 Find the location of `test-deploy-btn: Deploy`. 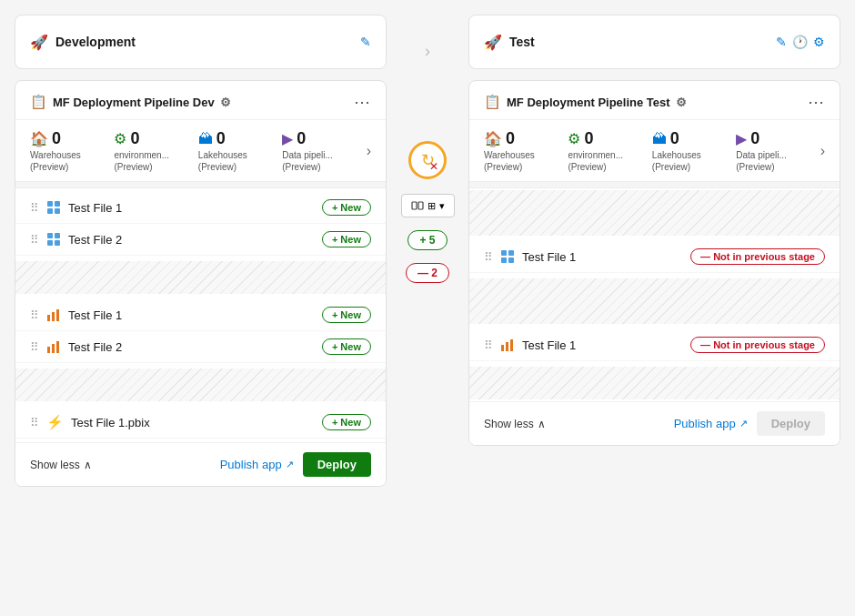

test-deploy-btn: Deploy is located at coordinates (791, 424).